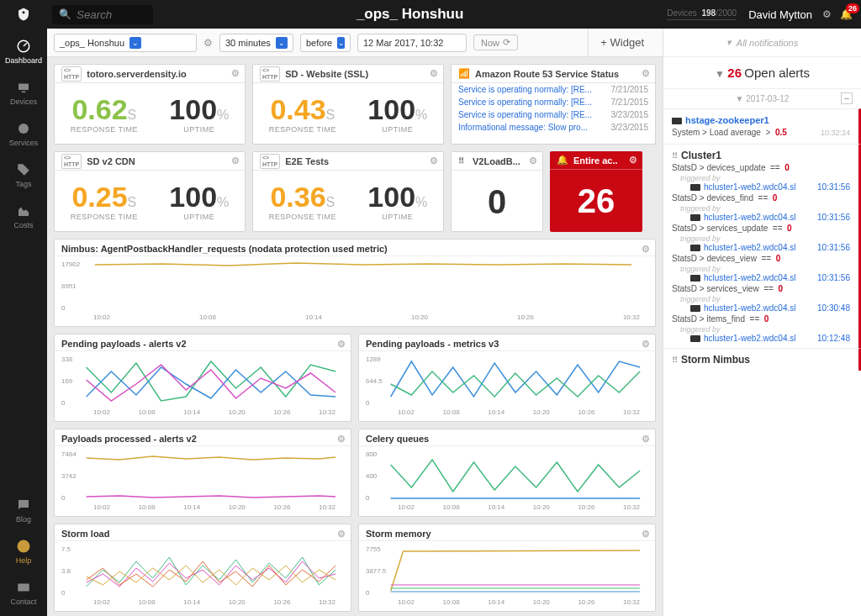  Describe the element at coordinates (430, 14) in the screenshot. I see `topbar: 🔍 _ops_ Honshuu Devices 198/2000 David M…` at that location.